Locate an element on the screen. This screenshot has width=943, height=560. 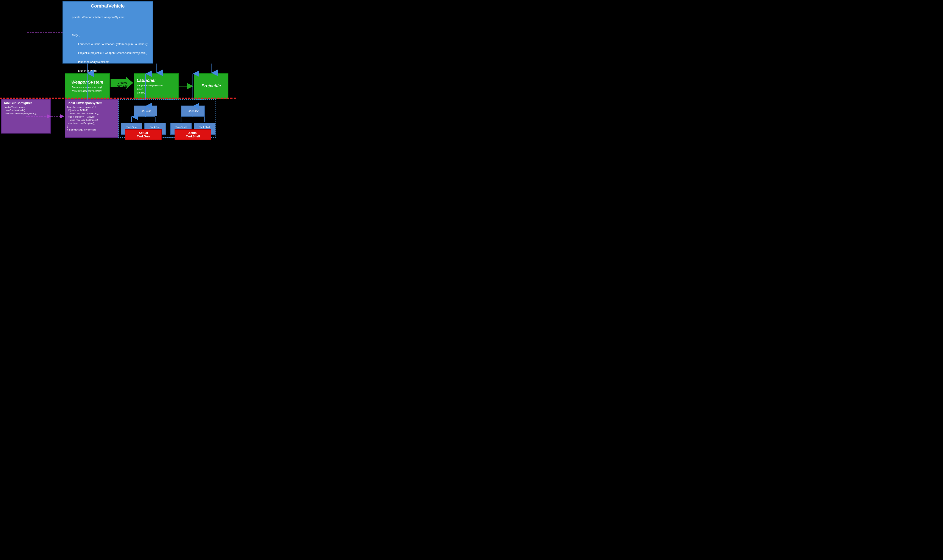
tank-gun-configurer-code: CombatVehicle tank = new CombatVehicle( … is located at coordinates (20, 110).